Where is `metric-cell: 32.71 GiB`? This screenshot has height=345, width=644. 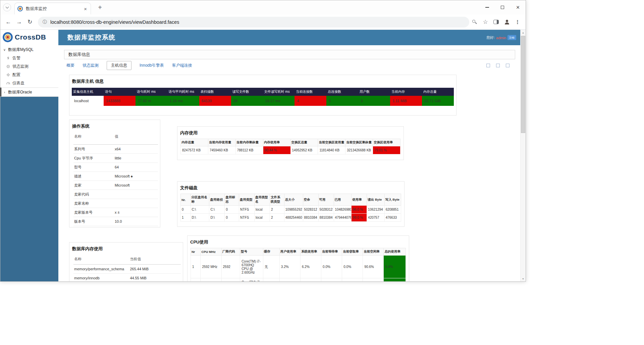 metric-cell: 32.71 GiB is located at coordinates (438, 101).